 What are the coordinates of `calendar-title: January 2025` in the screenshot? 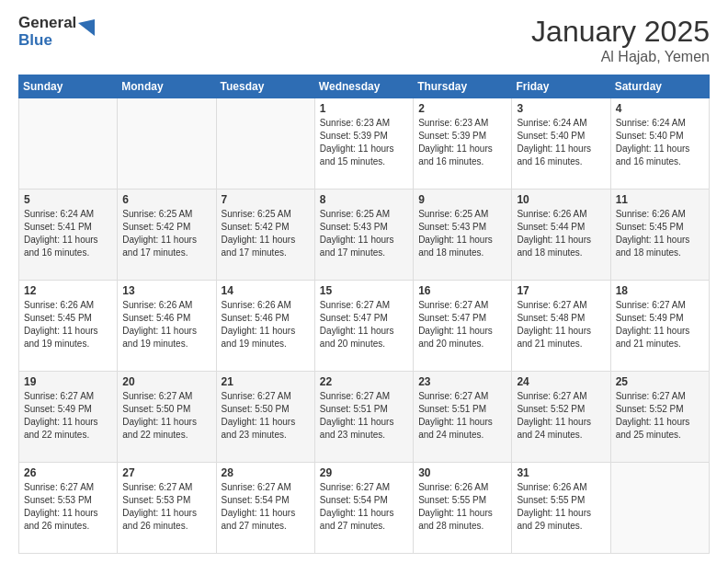 It's located at (620, 31).